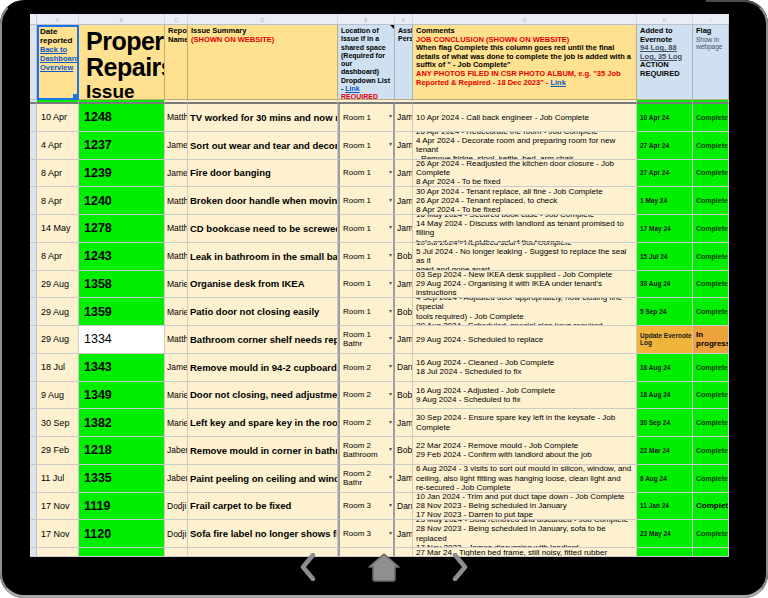  What do you see at coordinates (176, 507) in the screenshot?
I see `cell-reporter-name: Dodji` at bounding box center [176, 507].